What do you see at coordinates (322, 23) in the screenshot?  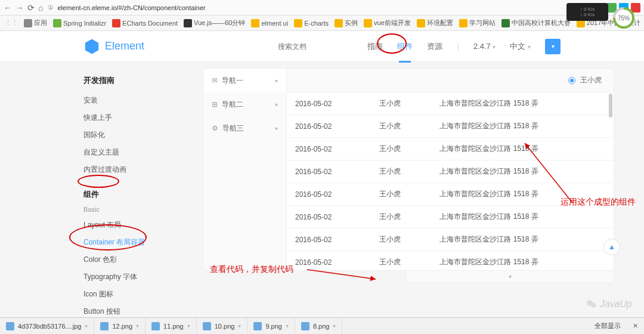 I see `bookmarks-bar: ⋮⋮应用Spring InitializrECharts DocumentVue…` at bounding box center [322, 23].